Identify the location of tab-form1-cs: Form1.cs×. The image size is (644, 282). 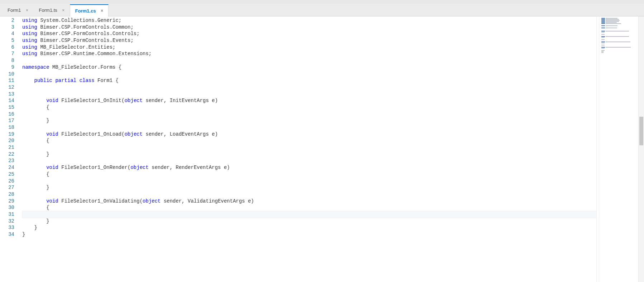
(89, 10).